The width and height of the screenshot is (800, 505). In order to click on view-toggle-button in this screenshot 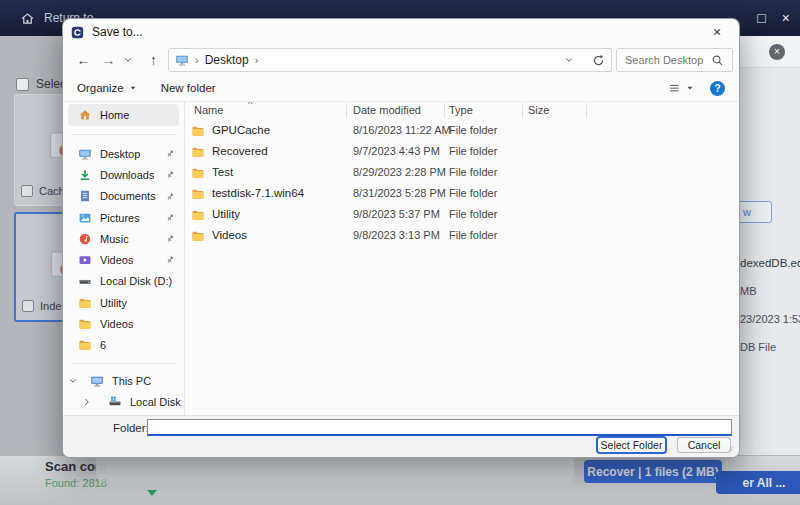, I will do `click(681, 88)`.